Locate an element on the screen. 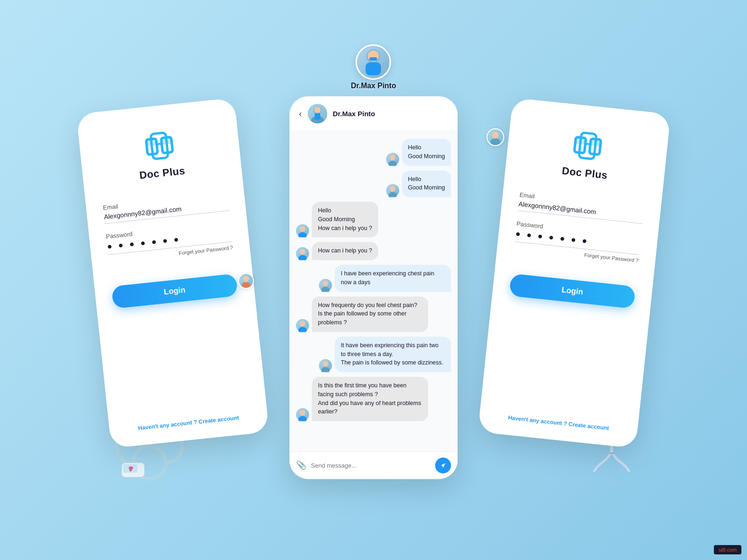 The image size is (747, 560). bubble-8: Is this the first time you have been fac… is located at coordinates (370, 399).